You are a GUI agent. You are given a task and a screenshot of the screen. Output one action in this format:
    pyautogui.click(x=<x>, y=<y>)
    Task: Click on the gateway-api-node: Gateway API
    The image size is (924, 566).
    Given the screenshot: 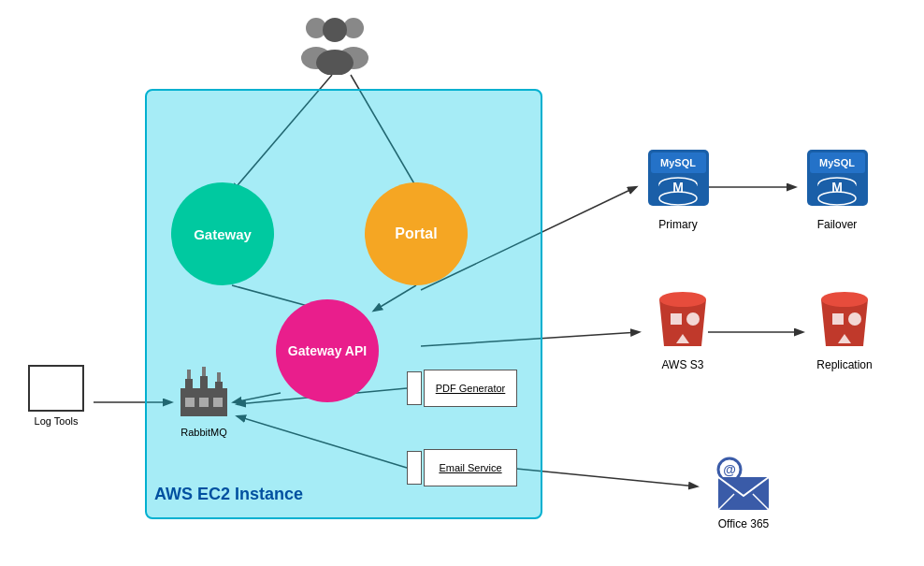 What is the action you would take?
    pyautogui.click(x=327, y=351)
    